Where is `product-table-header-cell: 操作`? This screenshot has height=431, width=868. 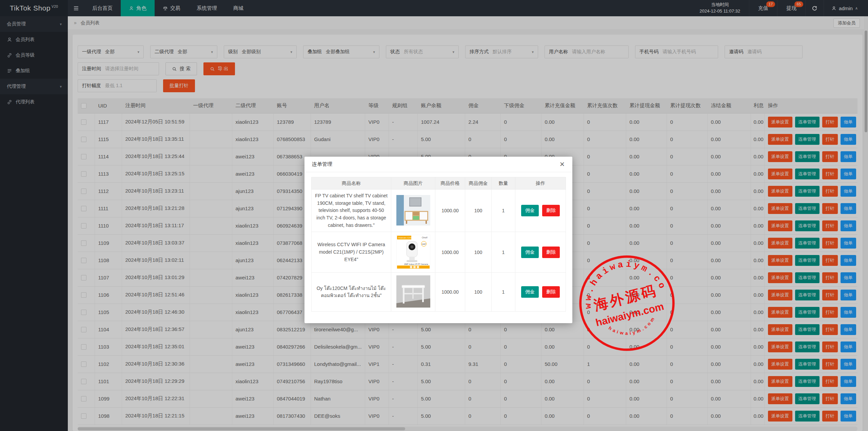
product-table-header-cell: 操作 is located at coordinates (540, 183).